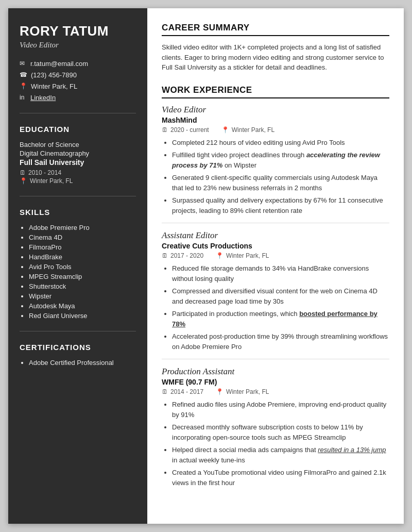 Image resolution: width=412 pixels, height=532 pixels. What do you see at coordinates (276, 120) in the screenshot?
I see `job-company: MashMind` at bounding box center [276, 120].